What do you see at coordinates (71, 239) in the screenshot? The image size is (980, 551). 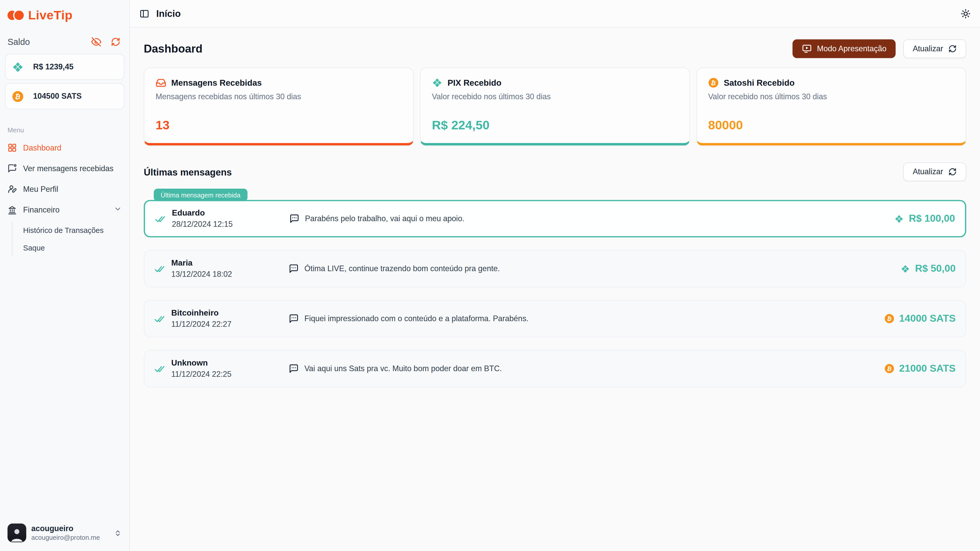 I see `financeiro-submenu: Histórico de Transações Saque` at bounding box center [71, 239].